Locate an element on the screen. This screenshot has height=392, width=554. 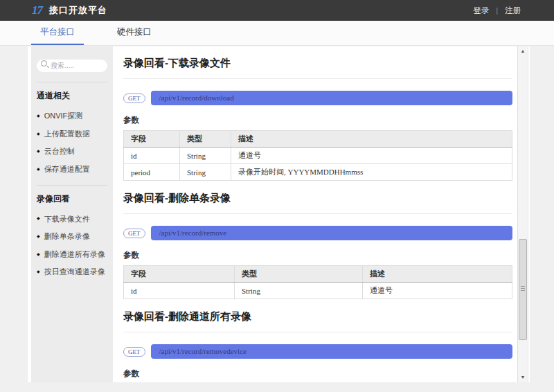
scroll-up-icon: ▲ is located at coordinates (523, 51).